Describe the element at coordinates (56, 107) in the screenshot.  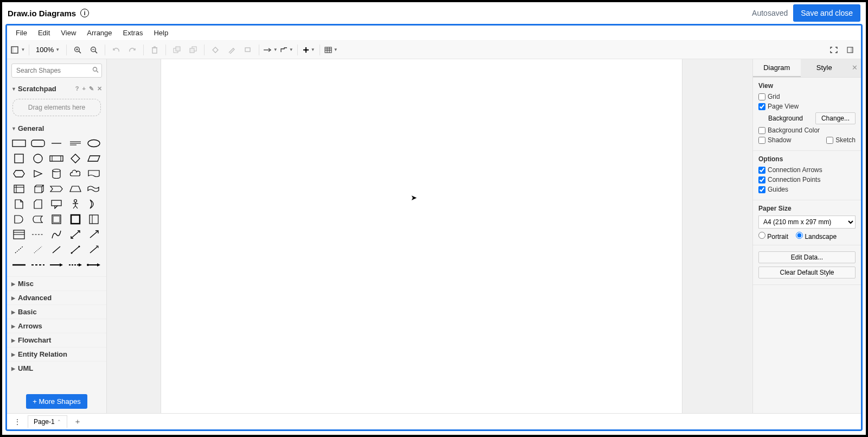
I see `scratchpad-dropzone: Drag elements here` at that location.